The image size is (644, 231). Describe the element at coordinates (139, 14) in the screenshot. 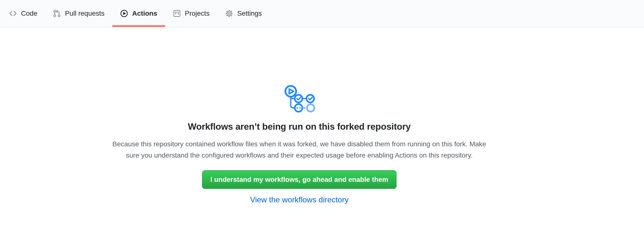

I see `tab-actions: Actions` at that location.